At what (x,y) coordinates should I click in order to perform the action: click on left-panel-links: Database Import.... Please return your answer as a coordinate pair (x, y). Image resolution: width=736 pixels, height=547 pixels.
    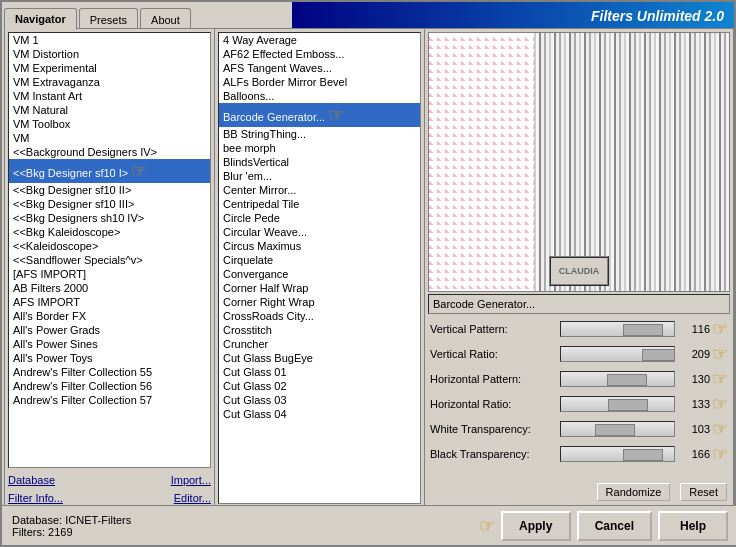
    Looking at the image, I should click on (110, 480).